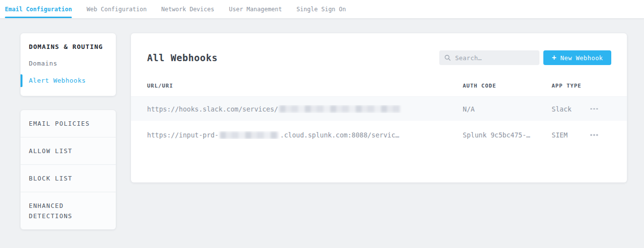  I want to click on sidebar-item-block-list: BLOCK LIST, so click(68, 179).